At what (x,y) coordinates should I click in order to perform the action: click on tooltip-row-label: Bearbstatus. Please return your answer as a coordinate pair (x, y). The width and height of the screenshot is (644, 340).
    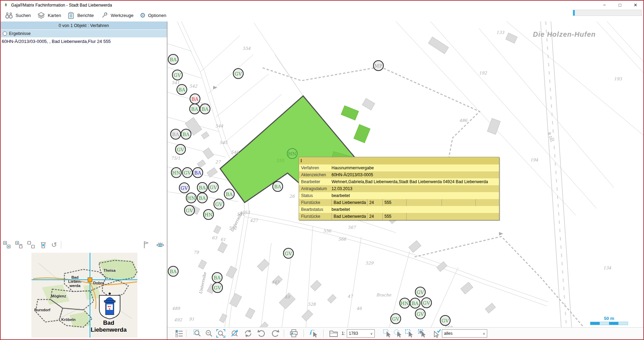
    Looking at the image, I should click on (315, 209).